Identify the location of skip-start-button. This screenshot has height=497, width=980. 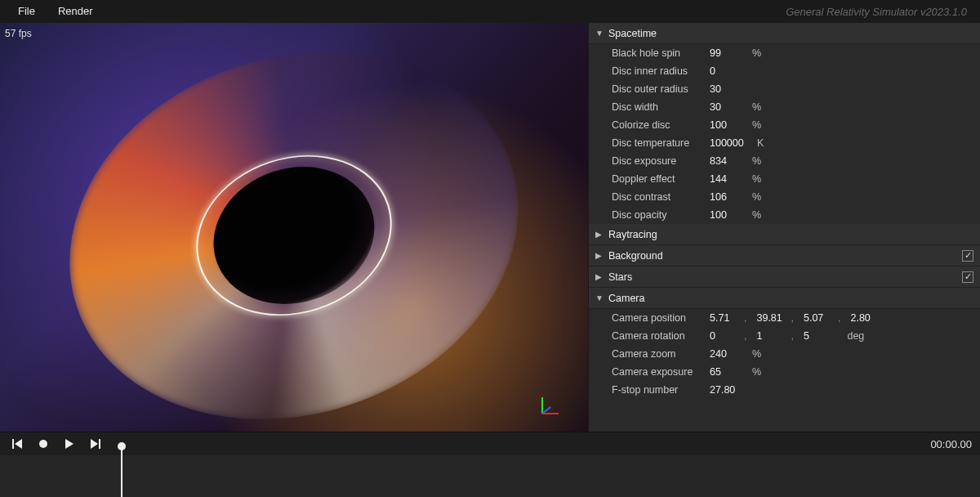
(17, 444).